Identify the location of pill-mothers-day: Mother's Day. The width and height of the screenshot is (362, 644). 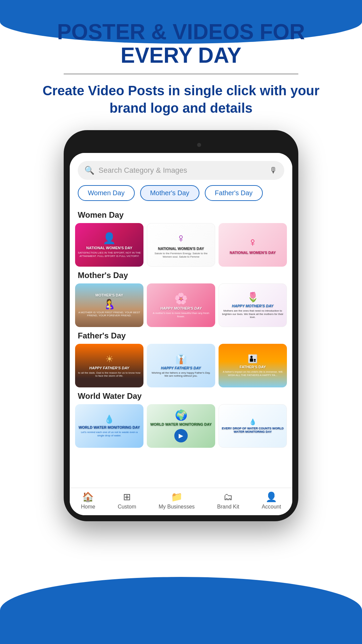
(170, 193).